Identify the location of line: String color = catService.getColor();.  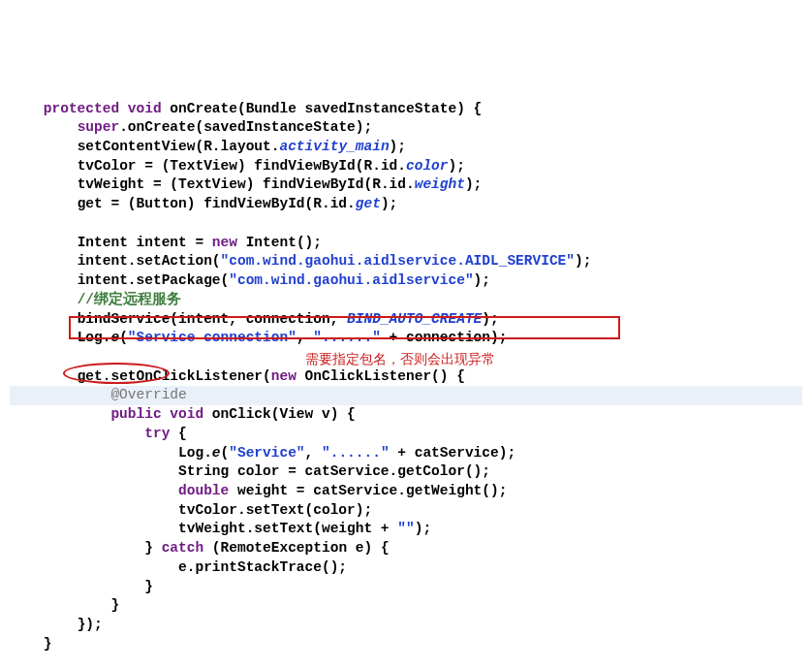
(250, 471).